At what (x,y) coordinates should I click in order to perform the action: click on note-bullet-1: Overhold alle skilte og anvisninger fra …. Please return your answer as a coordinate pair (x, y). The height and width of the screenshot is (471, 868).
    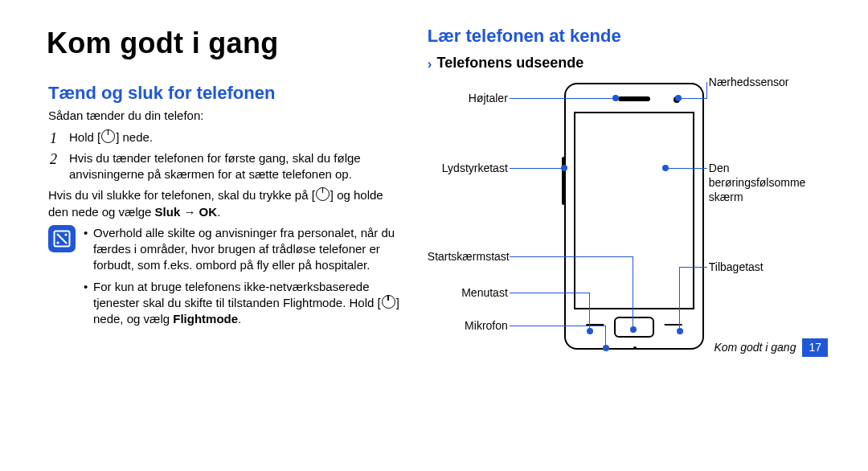
    Looking at the image, I should click on (244, 249).